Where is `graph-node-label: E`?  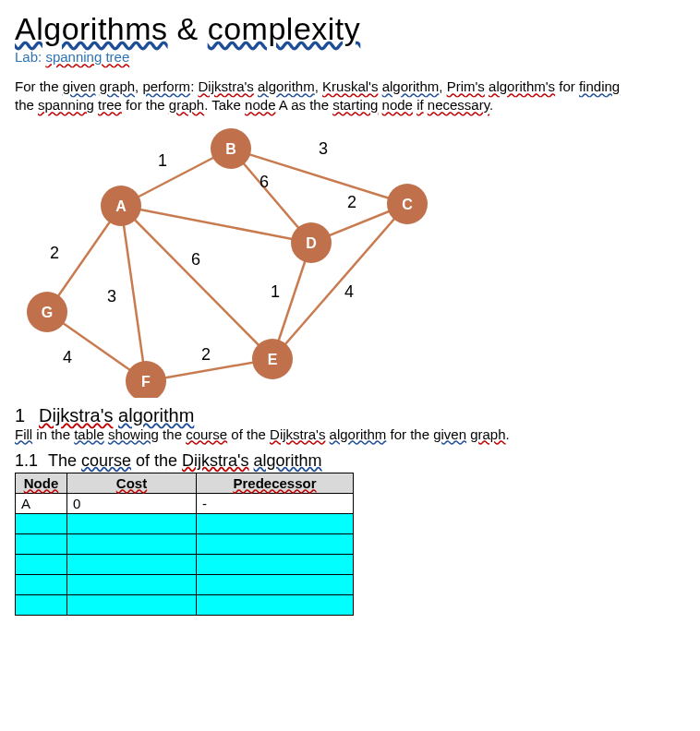
graph-node-label: E is located at coordinates (273, 358).